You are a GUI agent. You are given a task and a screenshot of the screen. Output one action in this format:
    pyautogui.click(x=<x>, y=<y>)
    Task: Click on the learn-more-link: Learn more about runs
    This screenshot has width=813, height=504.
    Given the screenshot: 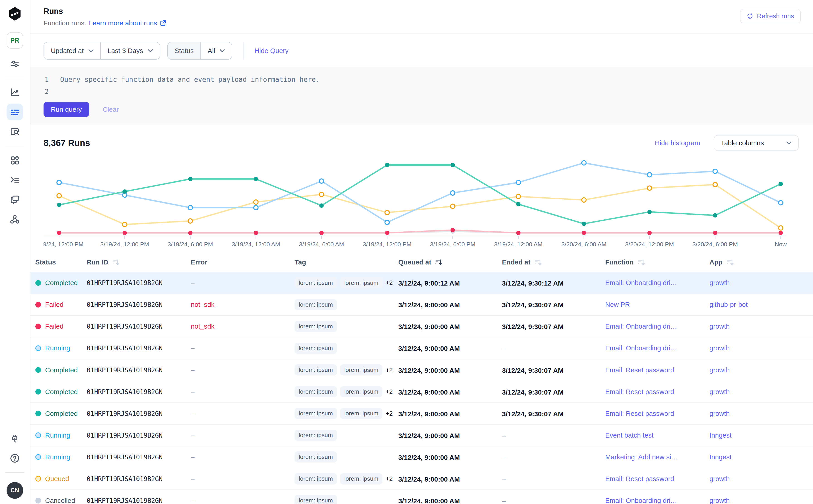 What is the action you would take?
    pyautogui.click(x=123, y=23)
    